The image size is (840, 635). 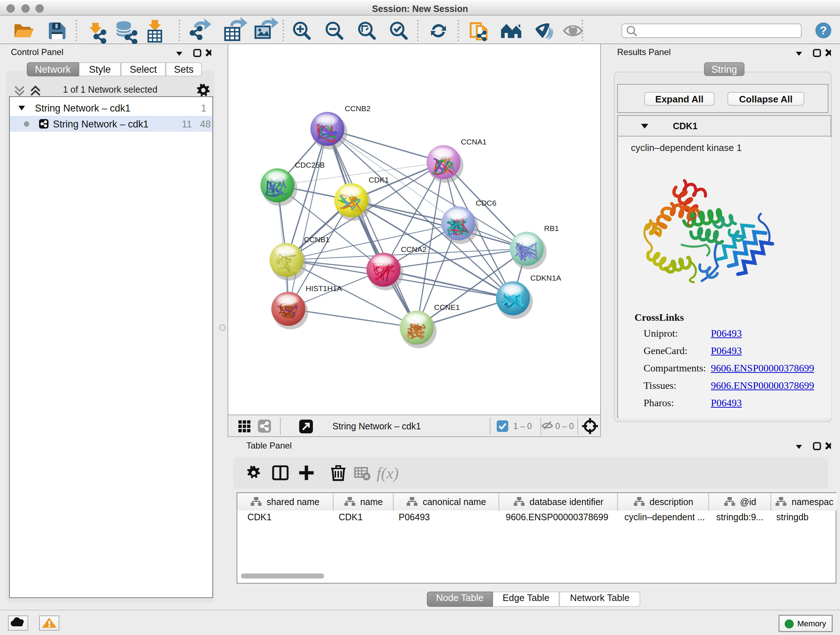 I want to click on svg-text: CCNA1, so click(x=474, y=142).